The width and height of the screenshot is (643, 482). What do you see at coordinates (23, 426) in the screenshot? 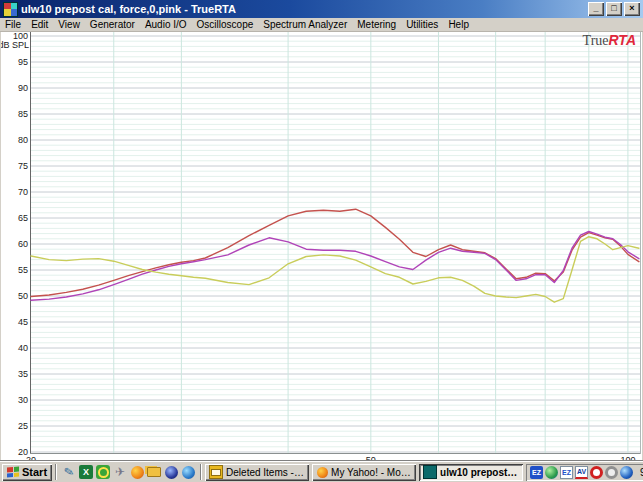
I see `y-tick-label: 25` at bounding box center [23, 426].